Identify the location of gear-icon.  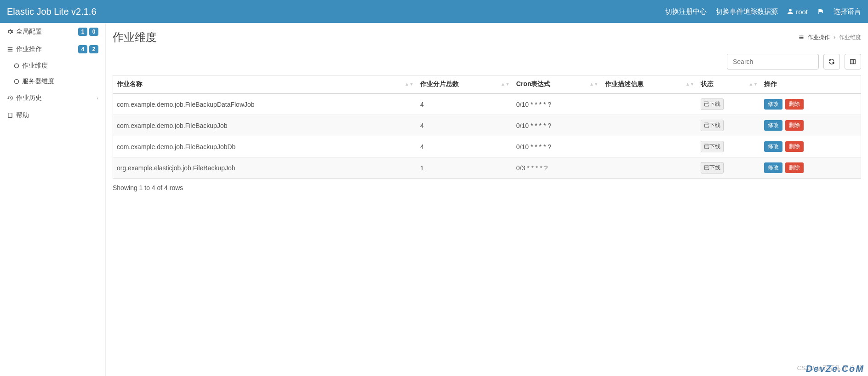
(10, 32).